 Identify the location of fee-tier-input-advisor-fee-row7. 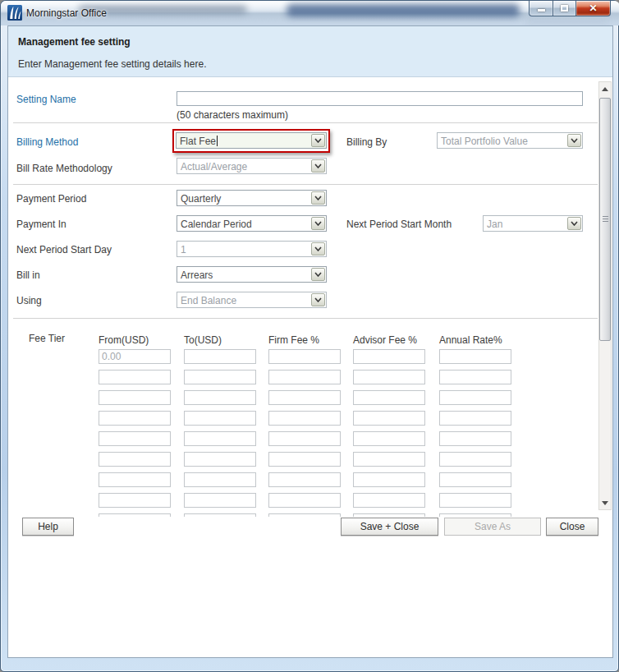
(389, 480).